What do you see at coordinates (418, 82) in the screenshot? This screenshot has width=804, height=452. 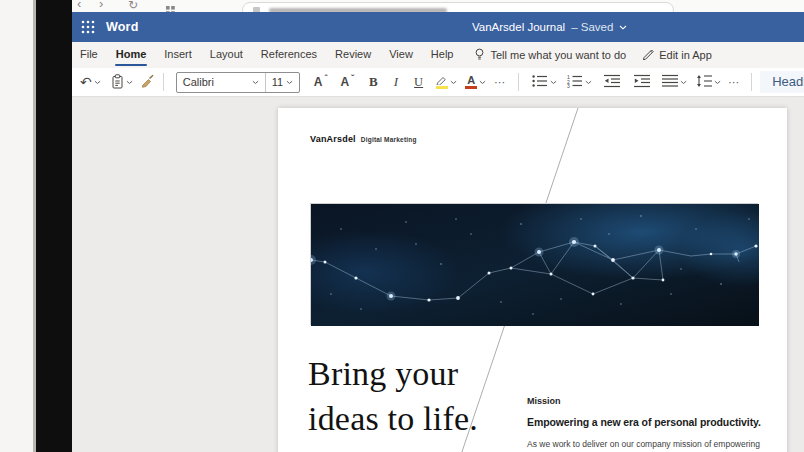 I see `underline-button: U` at bounding box center [418, 82].